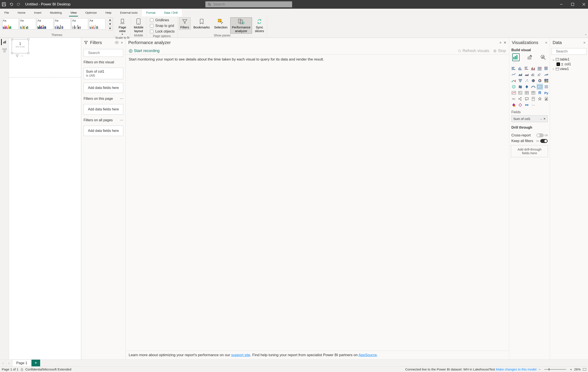 The image size is (588, 372). I want to click on field-pill: Sum of col1 ⌄ ✕, so click(529, 119).